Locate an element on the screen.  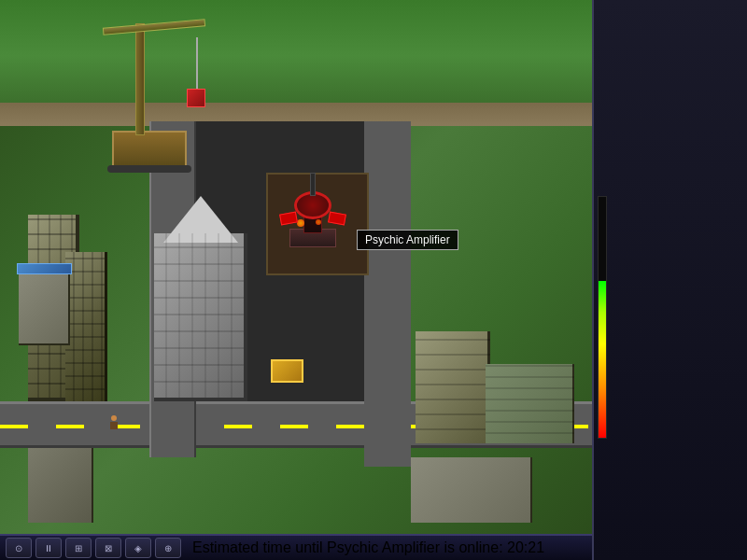
build-button: ⊕ is located at coordinates (168, 548).